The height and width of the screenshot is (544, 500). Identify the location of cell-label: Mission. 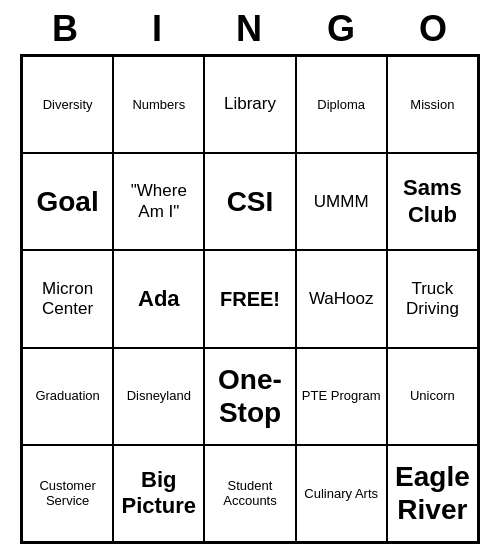
(432, 105).